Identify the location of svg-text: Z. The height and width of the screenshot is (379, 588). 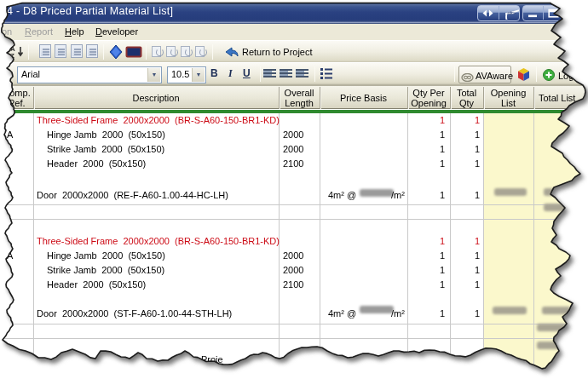
(12, 56).